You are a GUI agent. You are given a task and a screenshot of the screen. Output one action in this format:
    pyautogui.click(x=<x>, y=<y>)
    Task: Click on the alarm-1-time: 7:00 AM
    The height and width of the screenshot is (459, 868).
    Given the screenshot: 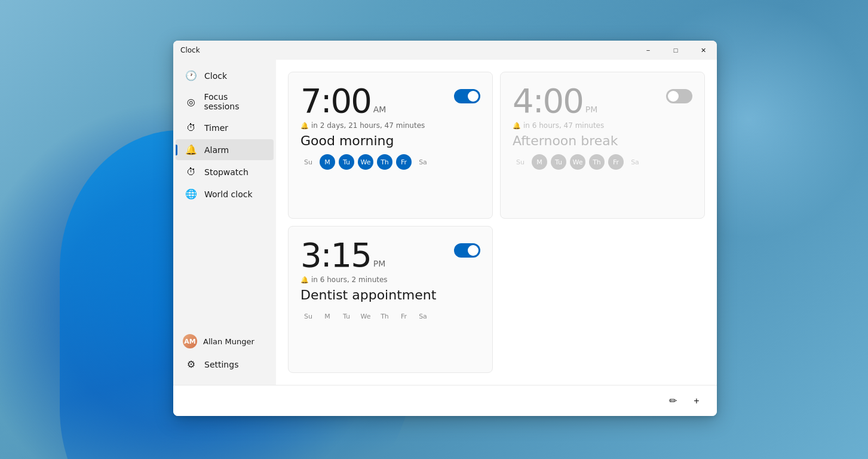 What is the action you would take?
    pyautogui.click(x=343, y=101)
    